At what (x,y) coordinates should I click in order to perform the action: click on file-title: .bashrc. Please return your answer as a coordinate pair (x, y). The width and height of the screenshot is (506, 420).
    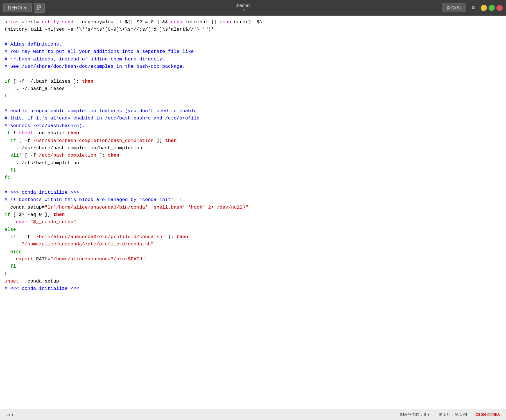
    Looking at the image, I should click on (243, 6).